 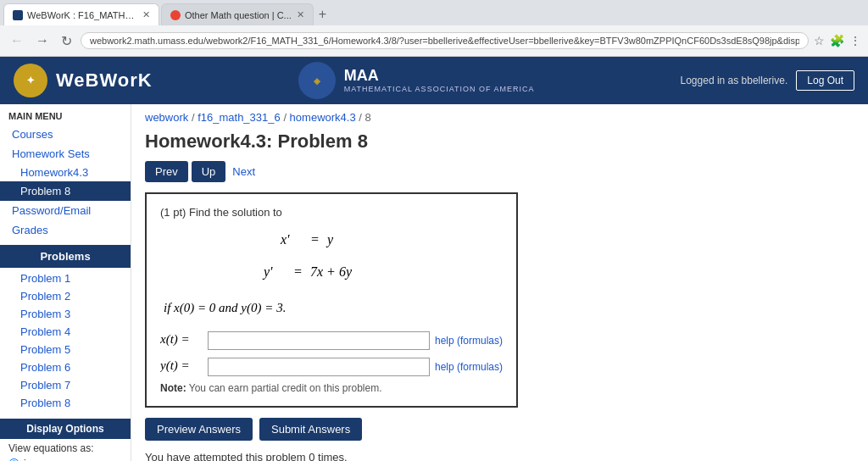 What do you see at coordinates (237, 14) in the screenshot?
I see `tab-google: Other Math question | C... ✕` at bounding box center [237, 14].